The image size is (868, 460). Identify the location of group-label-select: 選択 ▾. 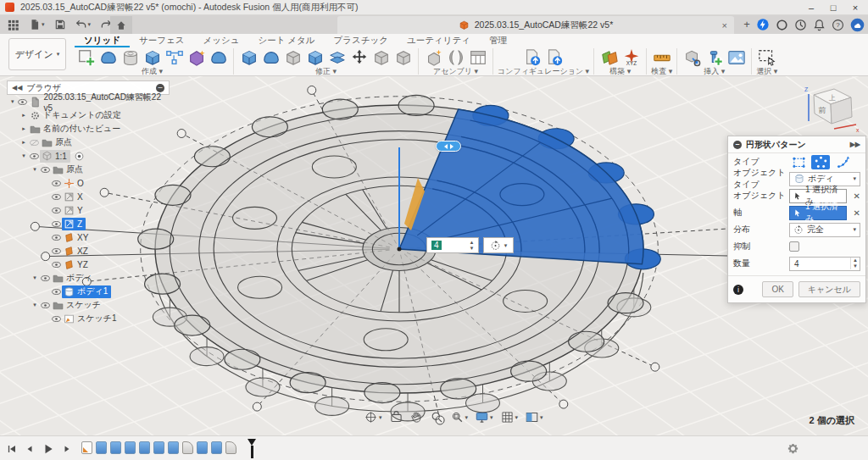
(766, 71).